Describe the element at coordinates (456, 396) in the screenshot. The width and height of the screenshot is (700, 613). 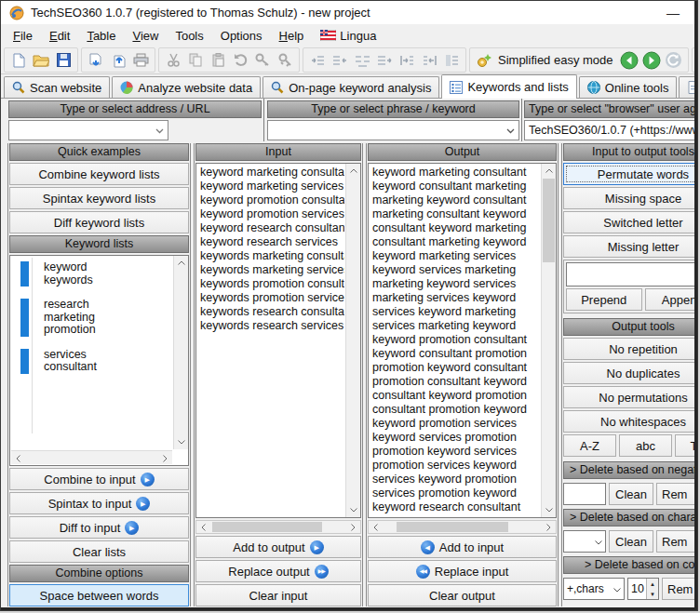
I see `output-list-item: consultant keyword promotion` at that location.